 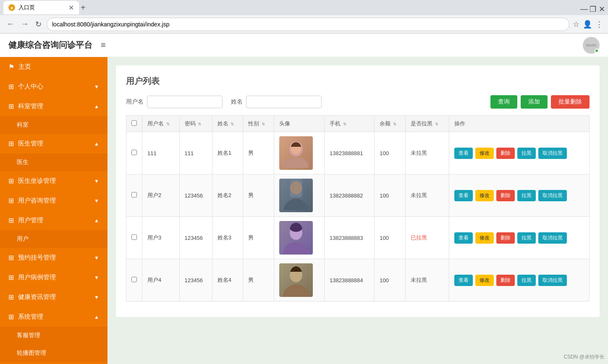 I want to click on header-gender: 性别 ⇅, so click(x=259, y=124).